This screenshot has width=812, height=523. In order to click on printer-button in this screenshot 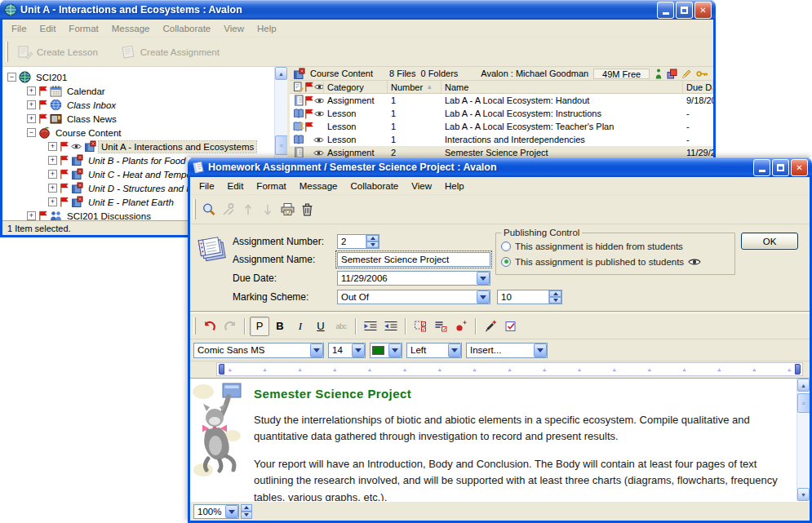, I will do `click(287, 210)`.